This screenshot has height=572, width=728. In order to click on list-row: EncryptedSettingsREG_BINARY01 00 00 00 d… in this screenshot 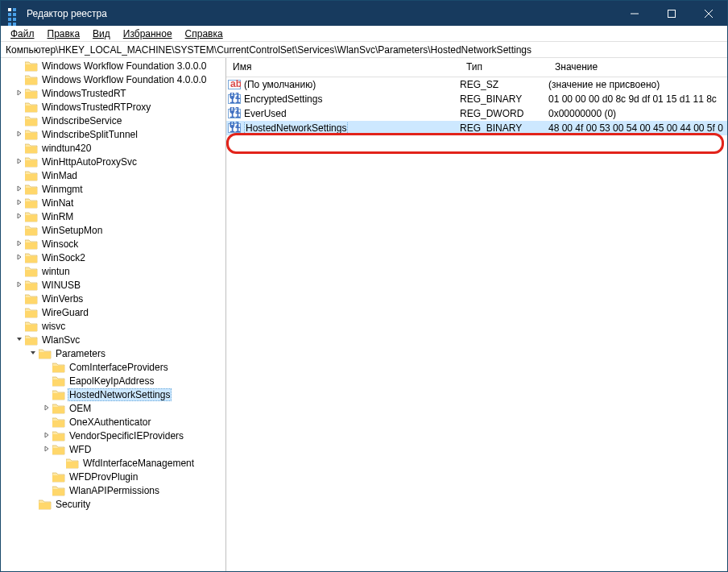, I will do `click(477, 99)`.